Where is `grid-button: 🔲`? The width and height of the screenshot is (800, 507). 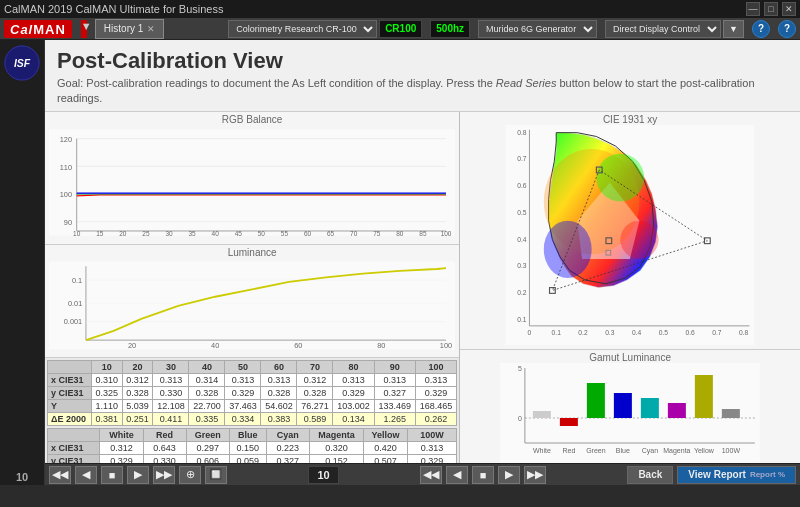
grid-button: 🔲 is located at coordinates (216, 475).